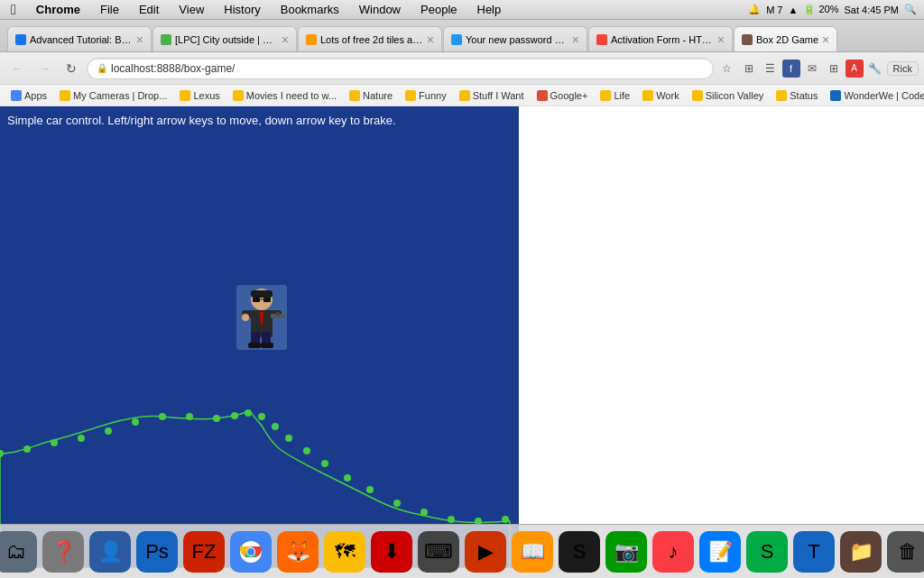  I want to click on bookmark-wonderwe-label: WonderWe | Code C..., so click(884, 96).